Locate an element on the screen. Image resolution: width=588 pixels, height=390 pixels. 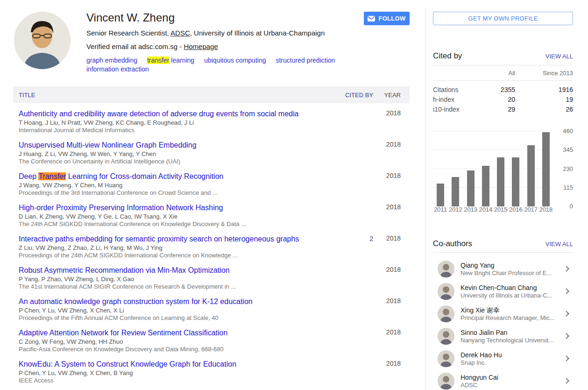
keywords-list: graph embeddingtransfer learningubiquito… is located at coordinates (220, 65).